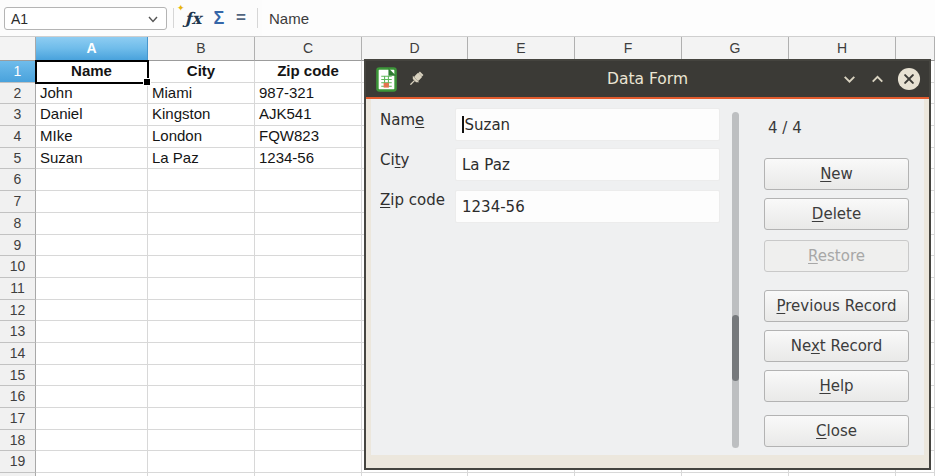 Image resolution: width=935 pixels, height=476 pixels. I want to click on cell-B15, so click(202, 376).